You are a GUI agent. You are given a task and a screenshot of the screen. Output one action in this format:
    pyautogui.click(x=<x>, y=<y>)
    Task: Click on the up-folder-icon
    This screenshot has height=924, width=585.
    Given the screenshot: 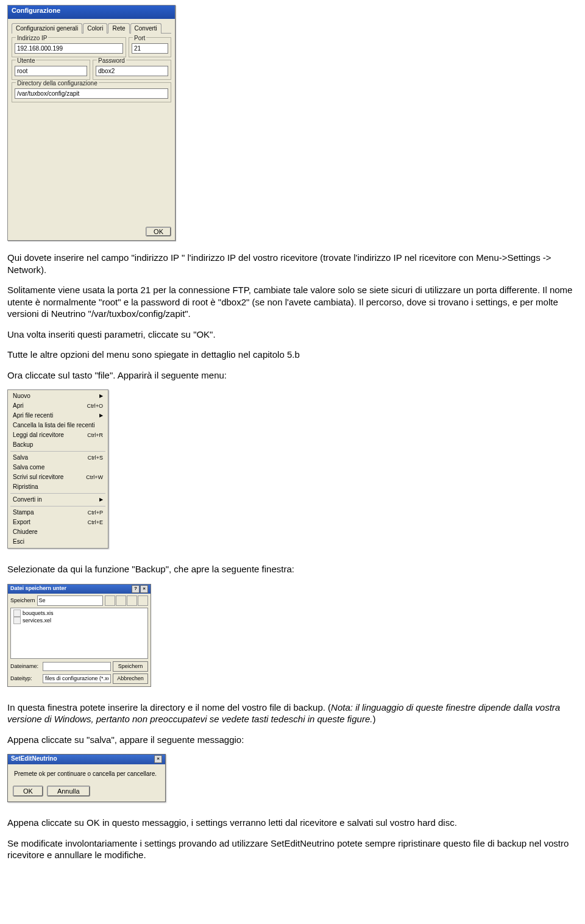 What is the action you would take?
    pyautogui.click(x=110, y=601)
    